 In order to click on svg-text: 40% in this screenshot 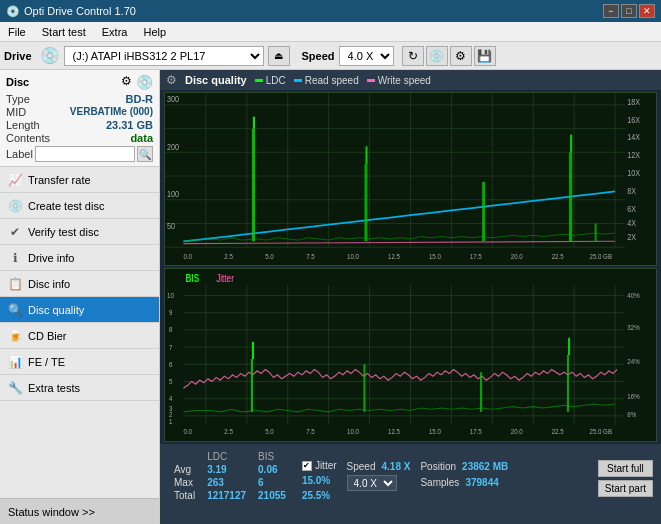, I will do `click(634, 296)`.